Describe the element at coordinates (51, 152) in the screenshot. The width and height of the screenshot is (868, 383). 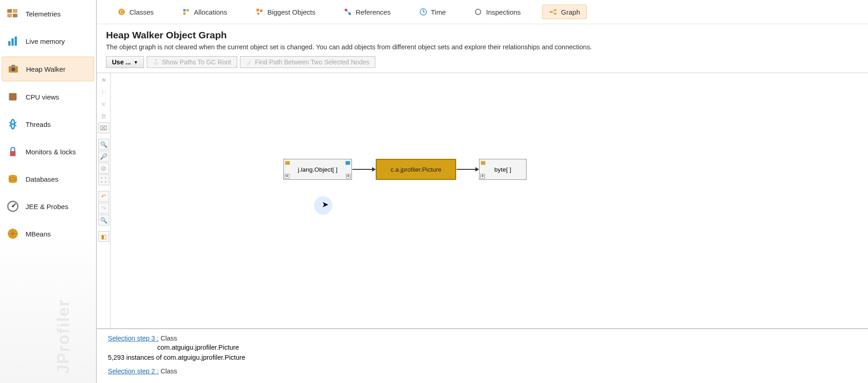
I see `sidebar-item-label: Monitors & locks` at that location.